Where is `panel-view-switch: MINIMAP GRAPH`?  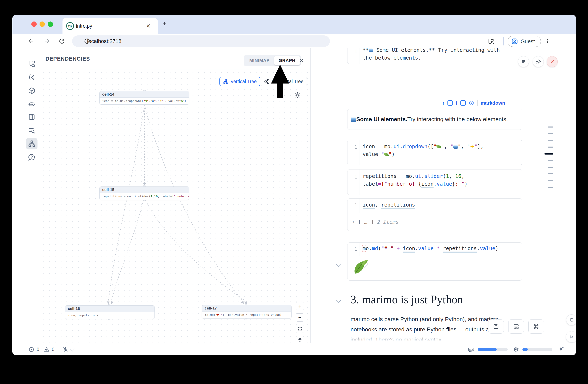 panel-view-switch: MINIMAP GRAPH is located at coordinates (272, 61).